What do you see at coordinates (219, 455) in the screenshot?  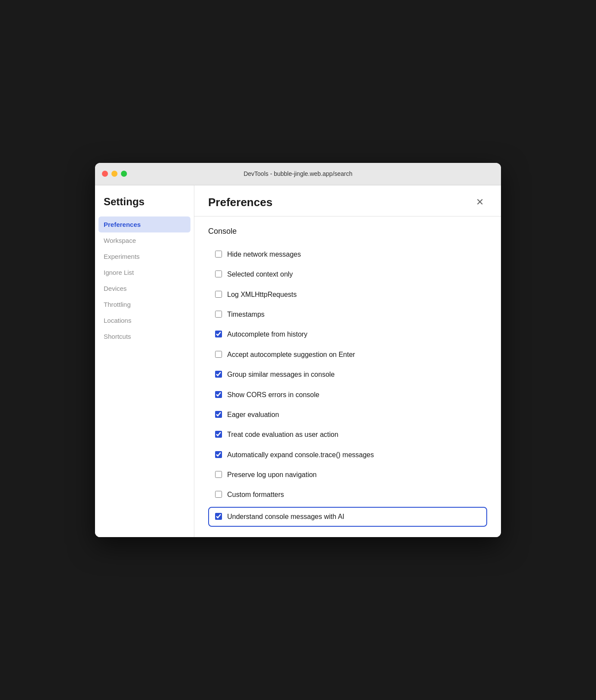 I see `checkbox-auto-expand` at bounding box center [219, 455].